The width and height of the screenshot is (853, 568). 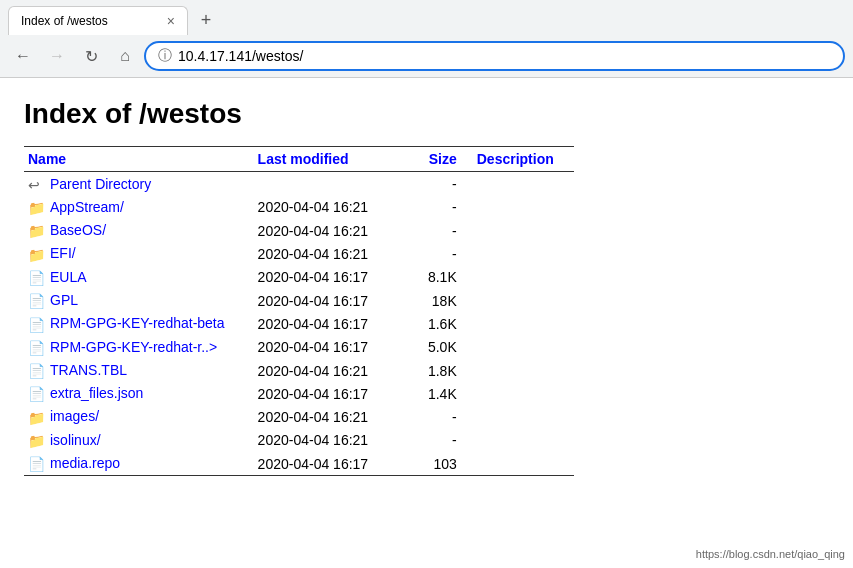 I want to click on table-row: 📄TRANS.TBL 2020-04-04 16:21 1.8K, so click(x=299, y=370).